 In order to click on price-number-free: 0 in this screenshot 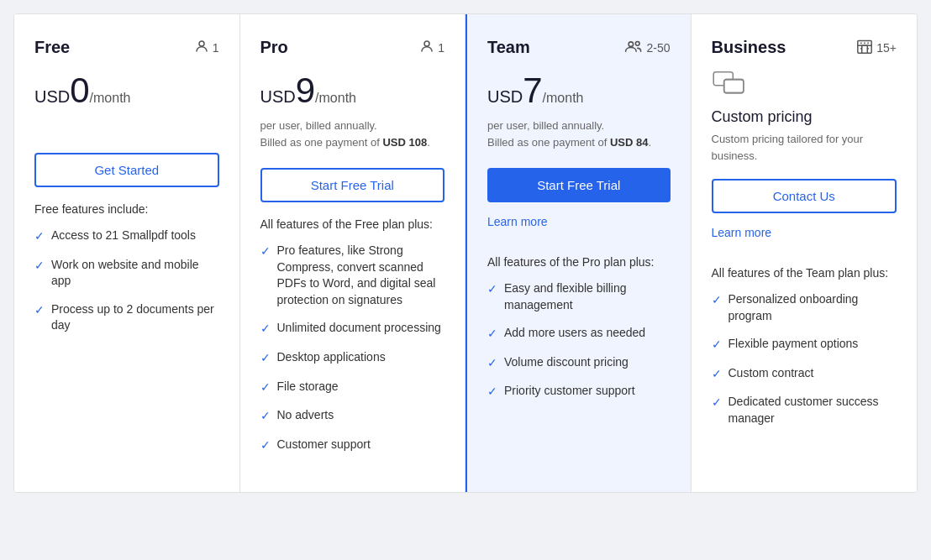, I will do `click(79, 91)`.